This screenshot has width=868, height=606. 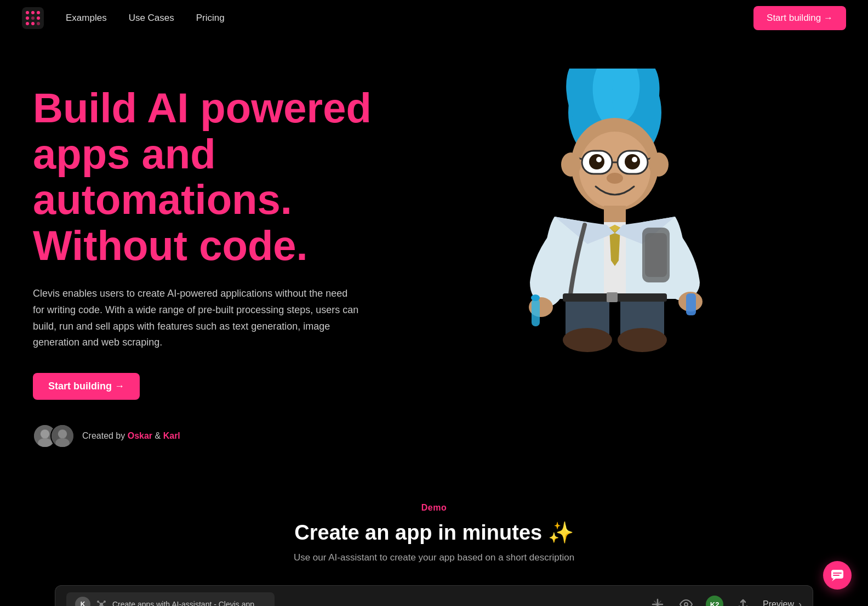 I want to click on avatar-group, so click(x=54, y=436).